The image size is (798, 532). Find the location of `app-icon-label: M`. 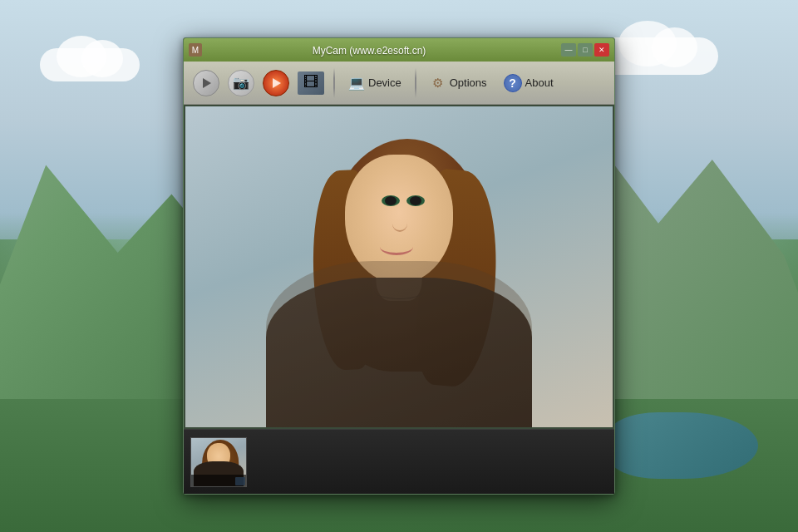

app-icon-label: M is located at coordinates (195, 50).